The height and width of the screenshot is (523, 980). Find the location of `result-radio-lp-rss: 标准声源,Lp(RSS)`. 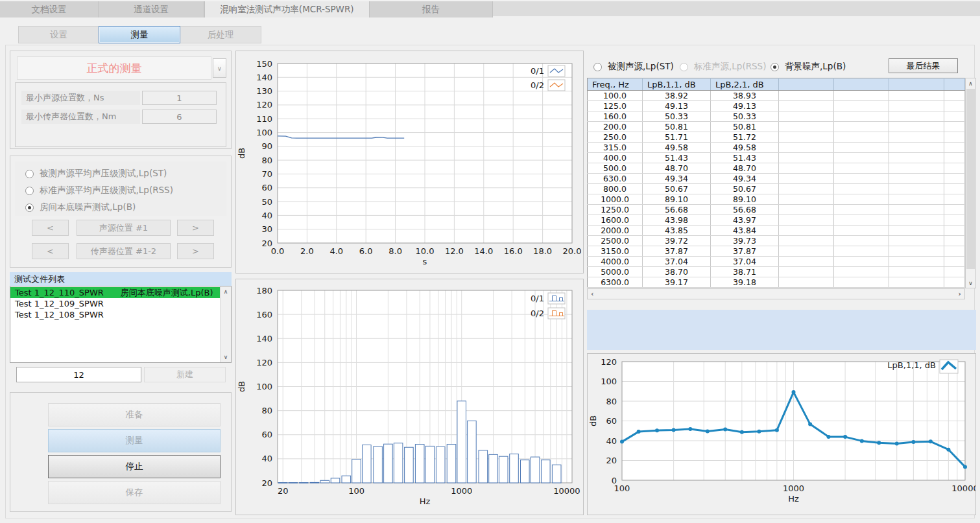

result-radio-lp-rss: 标准声源,Lp(RSS) is located at coordinates (723, 67).